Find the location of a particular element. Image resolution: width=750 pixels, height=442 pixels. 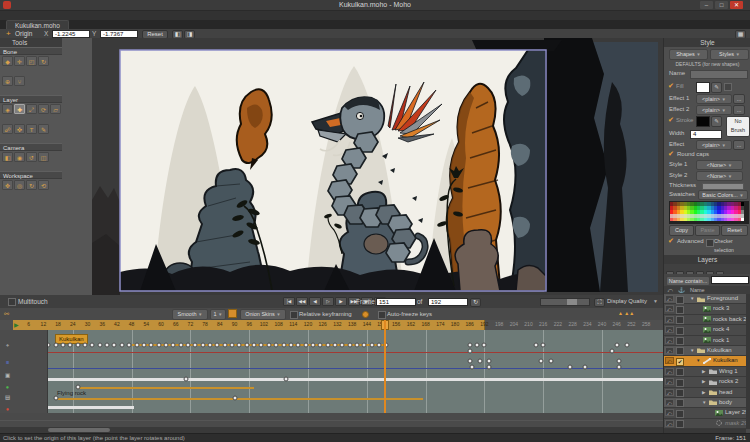

track-camera-tool: ◧ is located at coordinates (8, 157).